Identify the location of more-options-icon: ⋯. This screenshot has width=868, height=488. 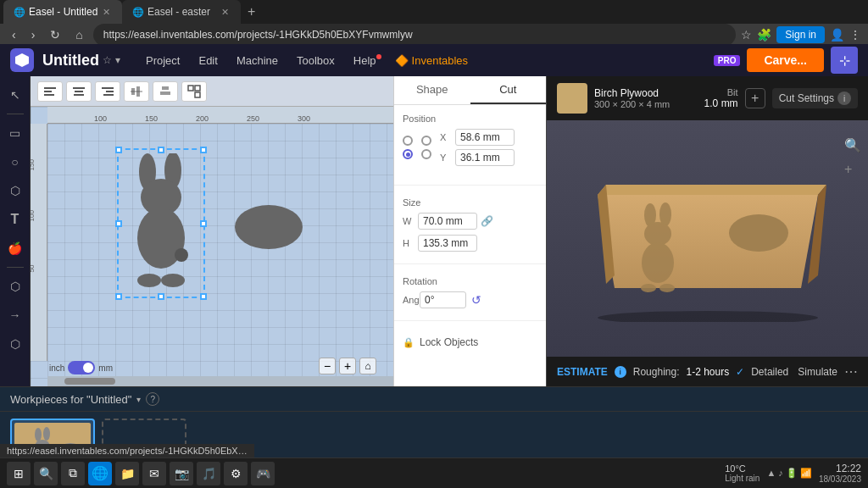
(851, 371).